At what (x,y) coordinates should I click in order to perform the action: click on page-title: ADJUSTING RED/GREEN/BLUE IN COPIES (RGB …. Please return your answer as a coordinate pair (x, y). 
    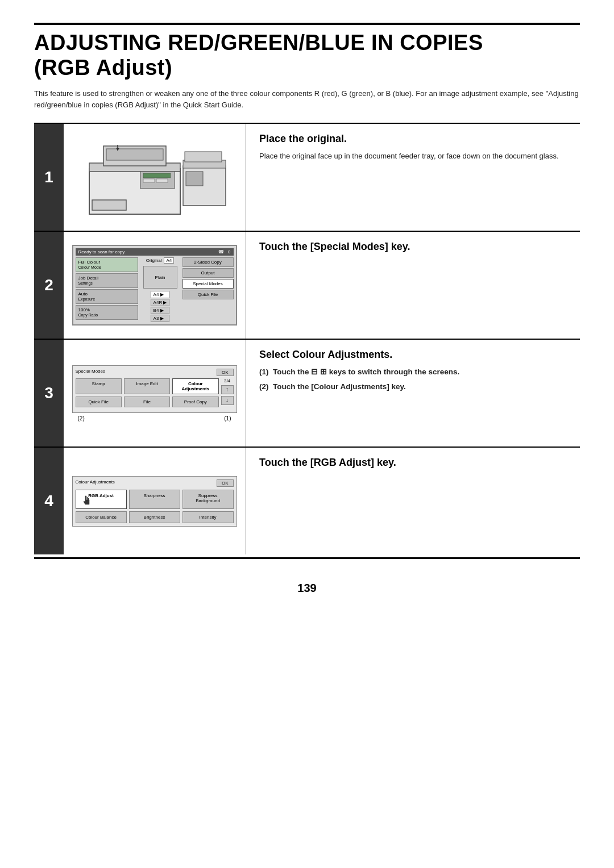
    Looking at the image, I should click on (307, 56).